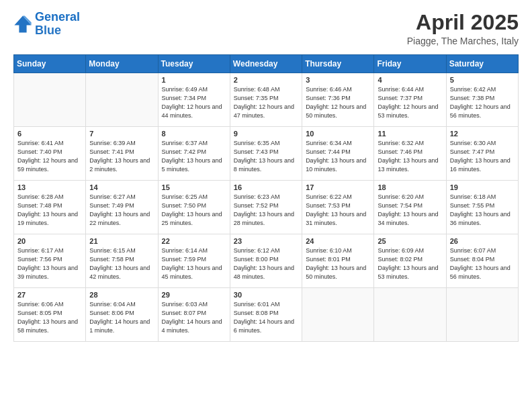 The height and width of the screenshot is (411, 532). What do you see at coordinates (50, 134) in the screenshot?
I see `day-number: 6` at bounding box center [50, 134].